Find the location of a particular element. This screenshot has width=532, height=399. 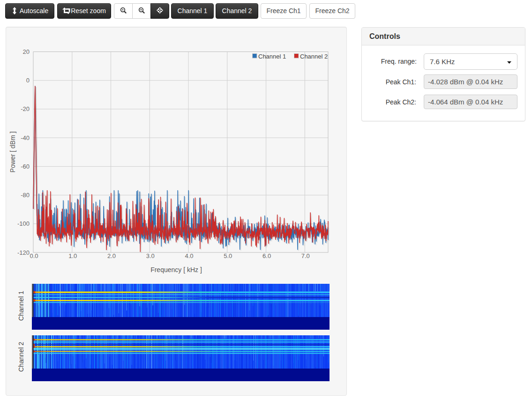

svg-text: 0.0 is located at coordinates (34, 256).